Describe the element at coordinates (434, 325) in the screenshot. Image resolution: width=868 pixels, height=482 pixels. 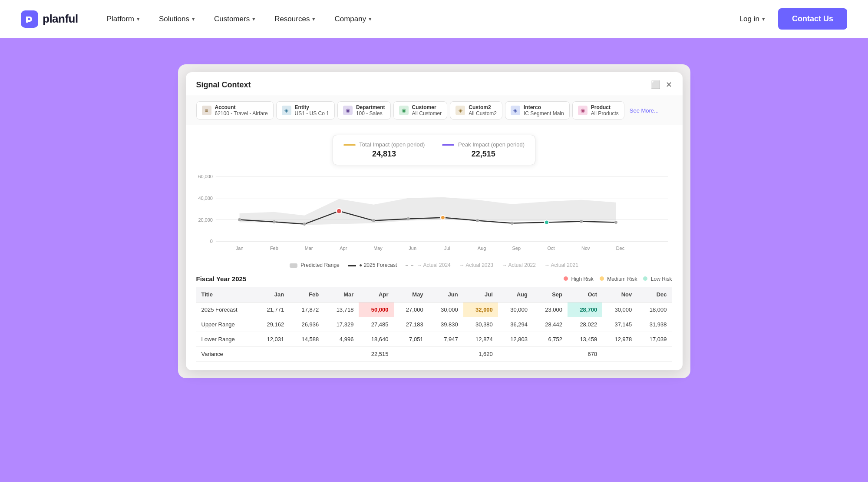
I see `table-row: Upper Range29,16226,93617,32927,48527,18…` at that location.